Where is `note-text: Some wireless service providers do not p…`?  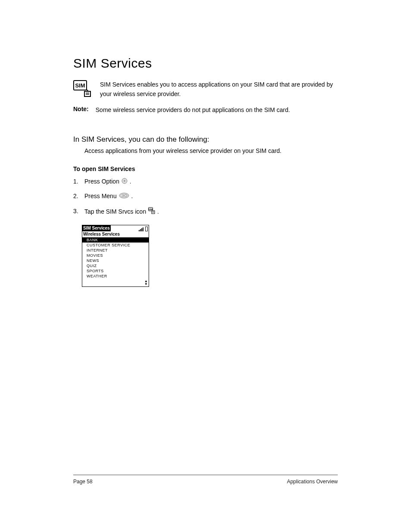 note-text: Some wireless service providers do not p… is located at coordinates (193, 110).